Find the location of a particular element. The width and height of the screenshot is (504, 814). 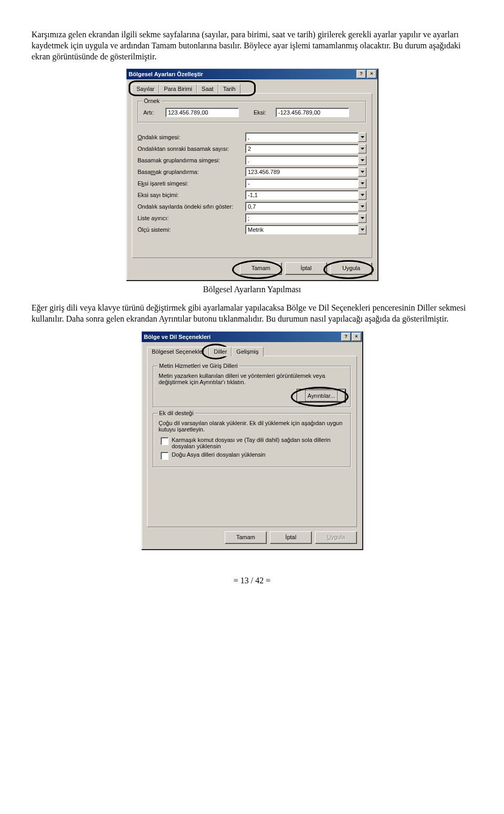

positive-label: Artı: is located at coordinates (153, 112).